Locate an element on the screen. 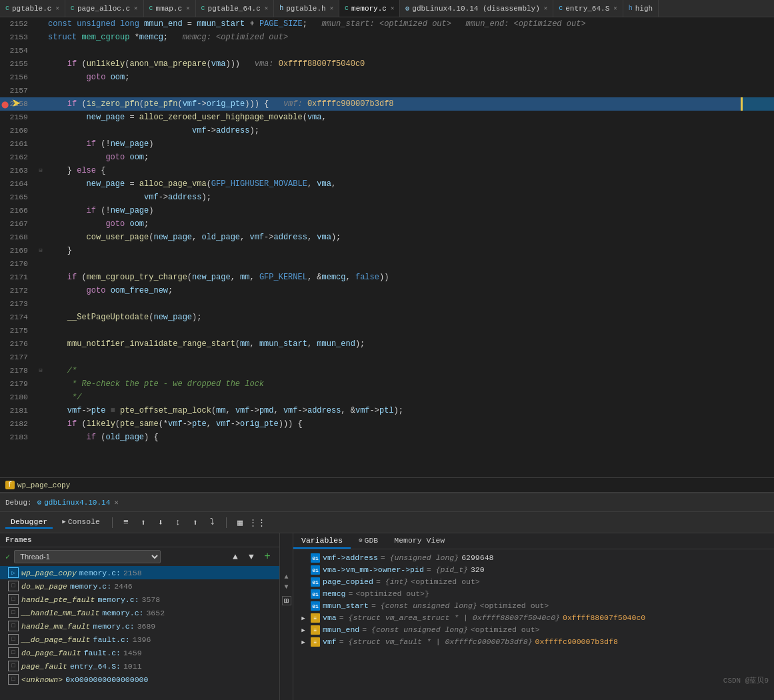 Image resolution: width=774 pixels, height=700 pixels. var-row-6: ▶ ≡ mmun_end = {const unsigned long} <op… is located at coordinates (533, 630).